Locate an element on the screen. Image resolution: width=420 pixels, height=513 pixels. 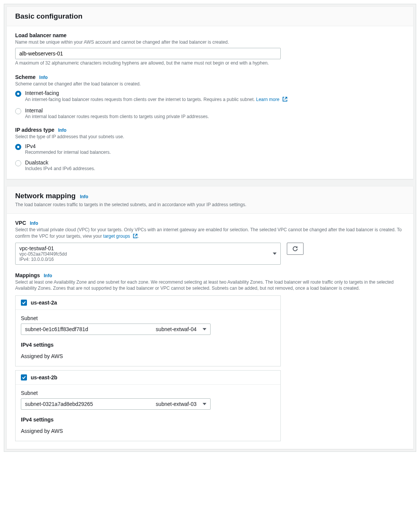
mappings-info-link: Info is located at coordinates (48, 276).